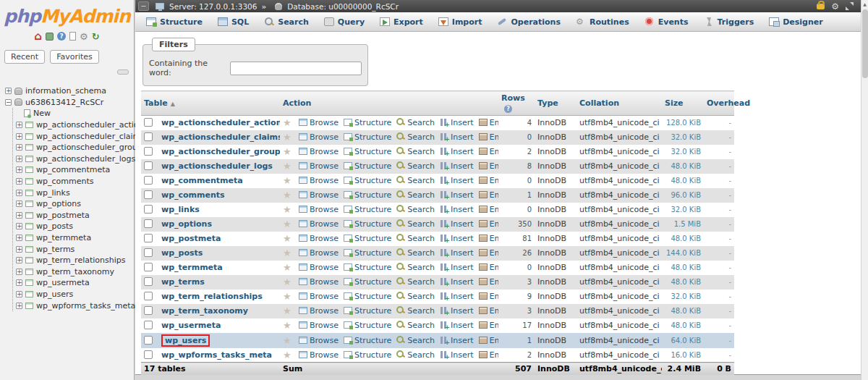  I want to click on tab-favorites: Favorites, so click(75, 56).